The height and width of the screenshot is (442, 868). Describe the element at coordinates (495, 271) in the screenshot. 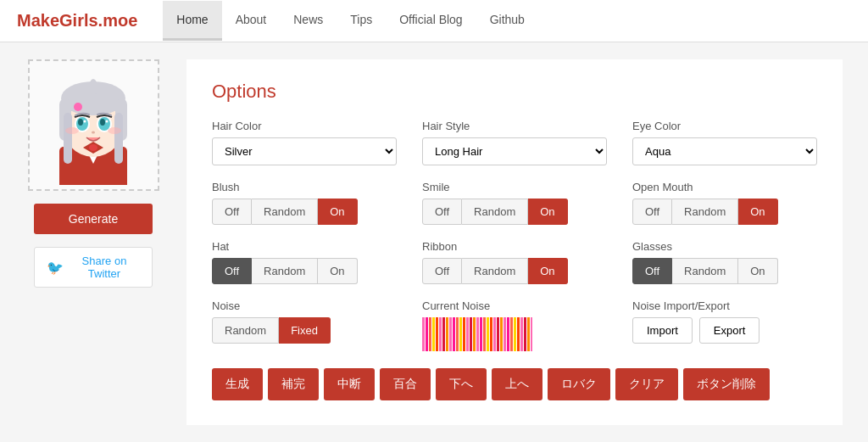

I see `ribbonToggle-random: Random` at that location.